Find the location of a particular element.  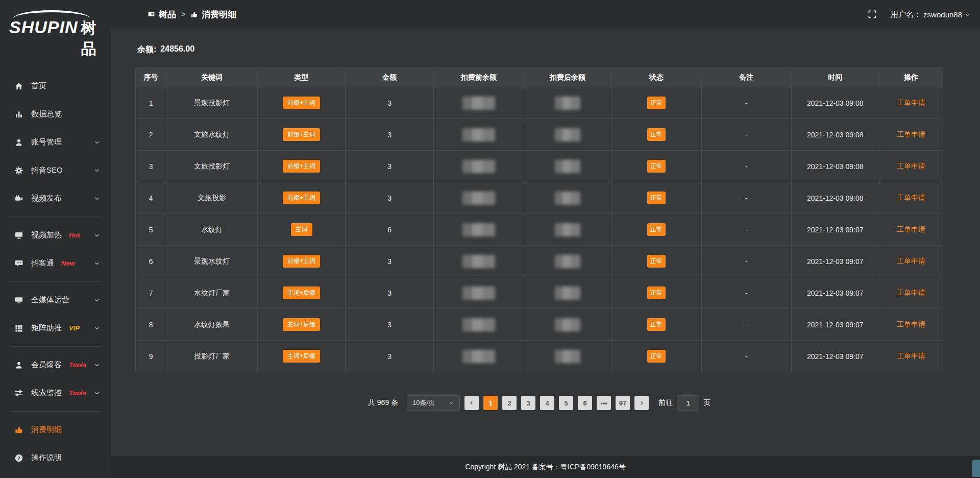

page-button-6: 6 is located at coordinates (585, 403).